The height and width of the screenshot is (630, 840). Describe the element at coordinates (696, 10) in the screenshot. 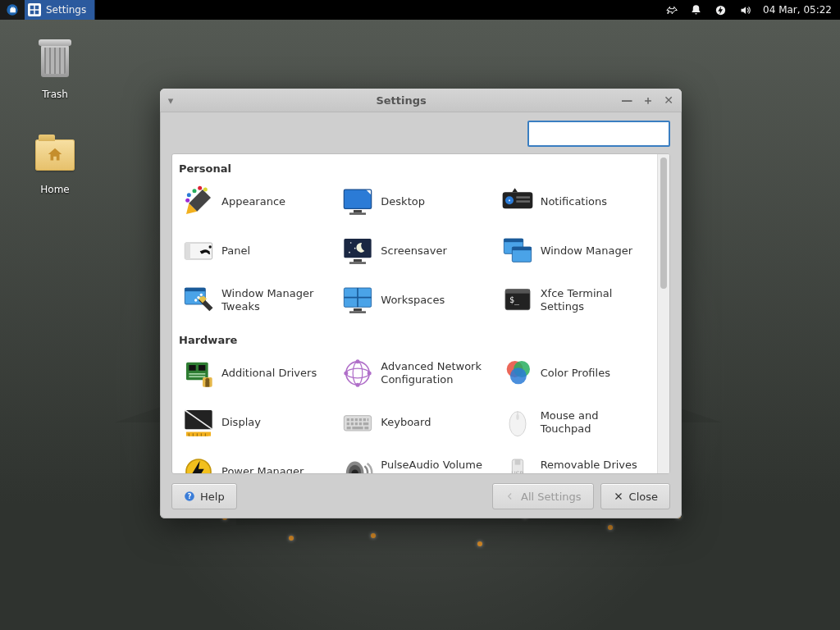

I see `notifications-bell-icon` at that location.